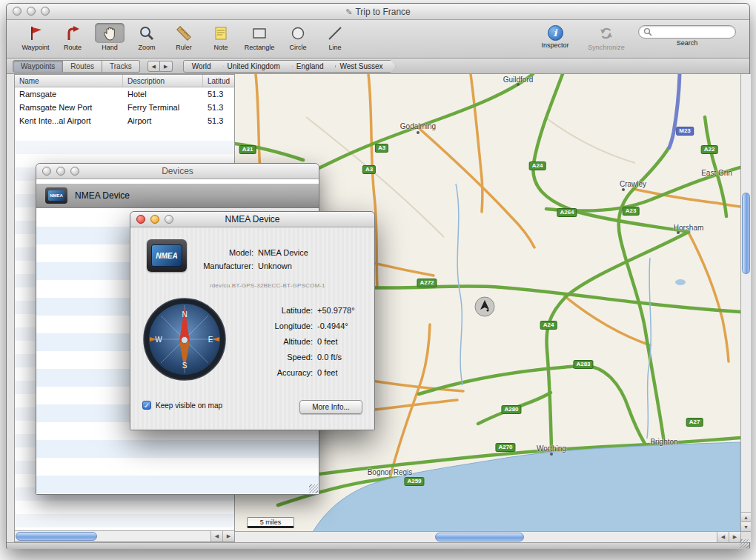 The height and width of the screenshot is (560, 756). Describe the element at coordinates (219, 81) in the screenshot. I see `column-latitude: Latitud` at that location.